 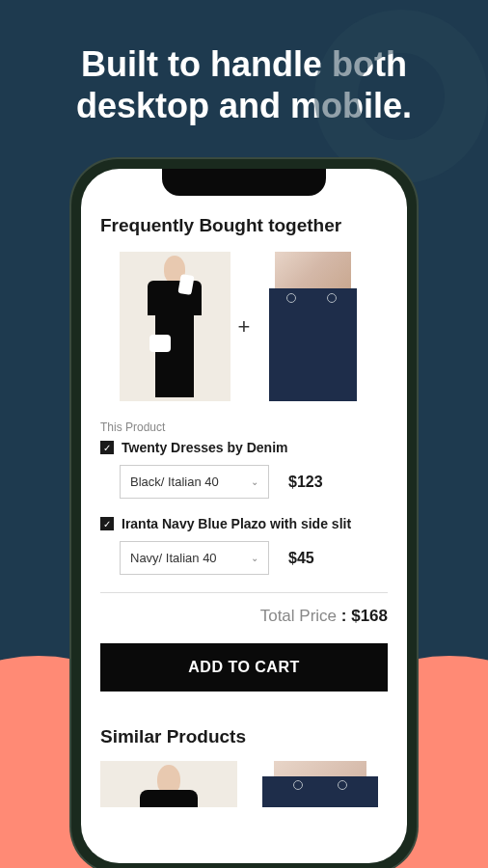 I want to click on product-option-1: ✓ Twenty Dresses by Denim Black/ Italian…, so click(x=244, y=469).